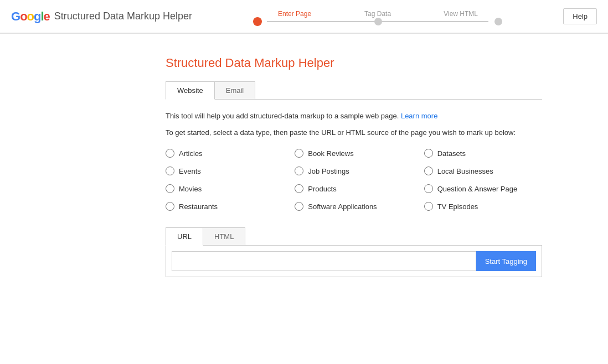  What do you see at coordinates (322, 189) in the screenshot?
I see `radio-products-label: Products` at bounding box center [322, 189].